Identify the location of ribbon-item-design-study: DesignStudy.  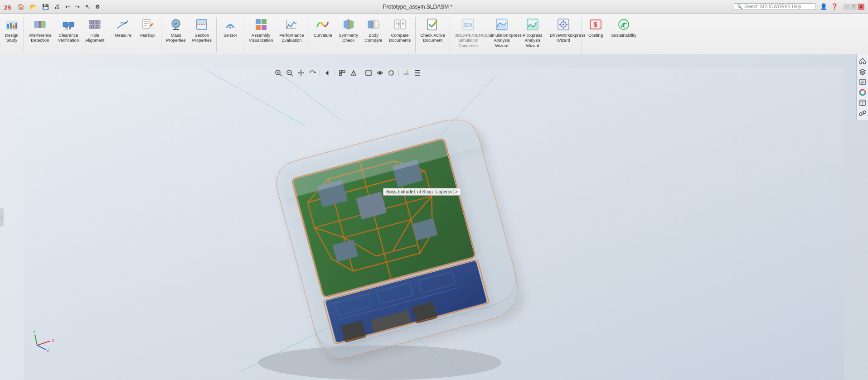
(12, 35).